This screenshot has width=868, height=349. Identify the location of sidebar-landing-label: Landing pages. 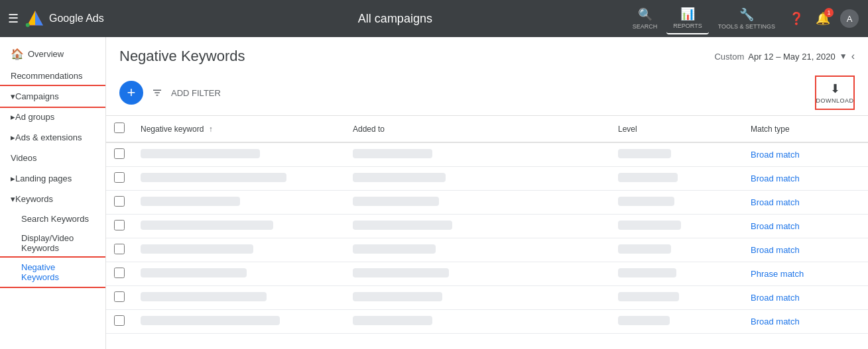
(44, 179).